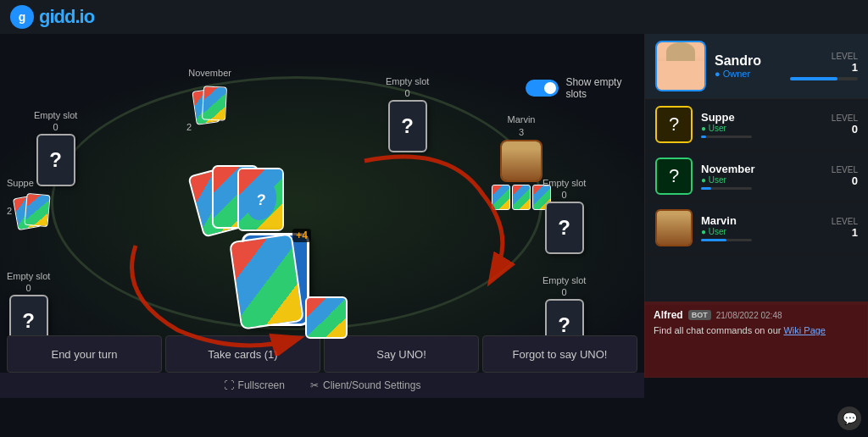 Image resolution: width=868 pixels, height=437 pixels. Describe the element at coordinates (605, 88) in the screenshot. I see `toggle-label: Show empty slots` at that location.